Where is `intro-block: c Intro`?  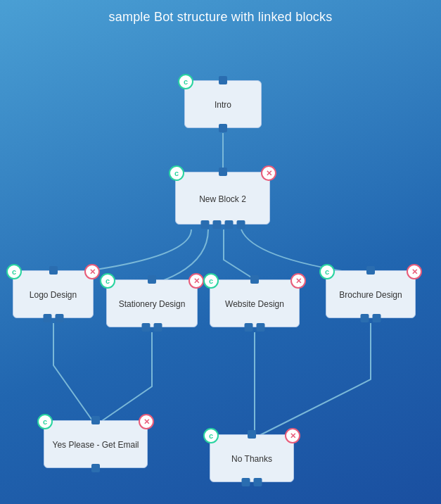
intro-block: c Intro is located at coordinates (223, 104).